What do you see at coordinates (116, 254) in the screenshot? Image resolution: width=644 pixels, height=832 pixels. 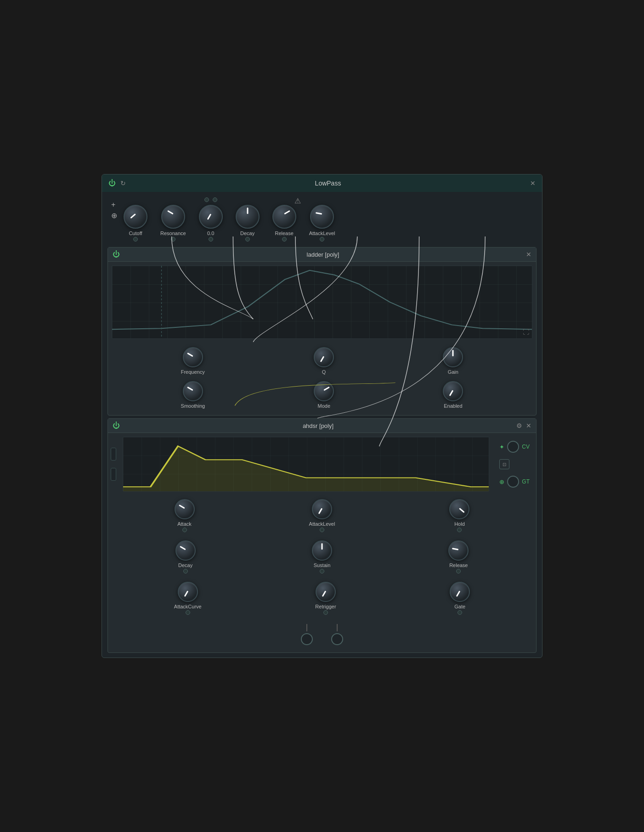 I see `ladder-power-icon: ⏻` at bounding box center [116, 254].